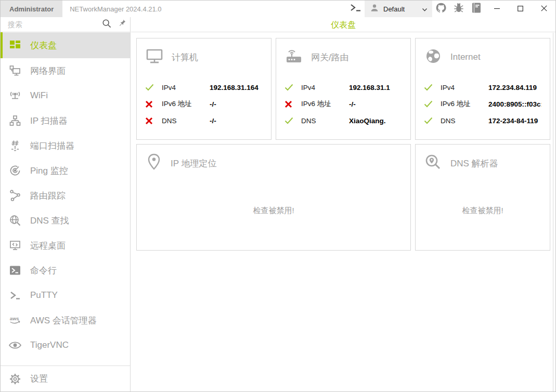  What do you see at coordinates (544, 9) in the screenshot?
I see `close-icon` at bounding box center [544, 9].